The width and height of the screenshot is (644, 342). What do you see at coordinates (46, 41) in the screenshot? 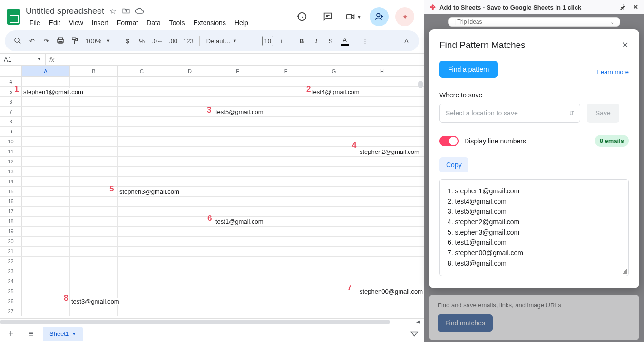
I see `redo-icon: ↷` at bounding box center [46, 41].